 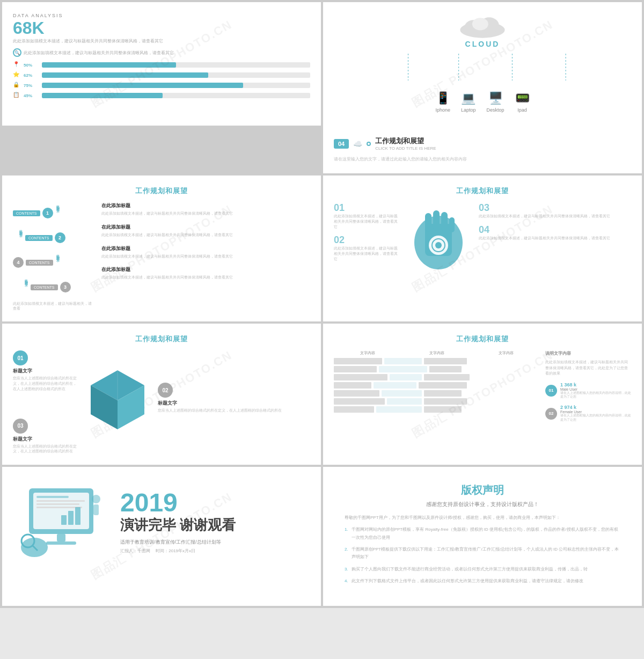 I want to click on circle-num-02: 02, so click(x=165, y=390).